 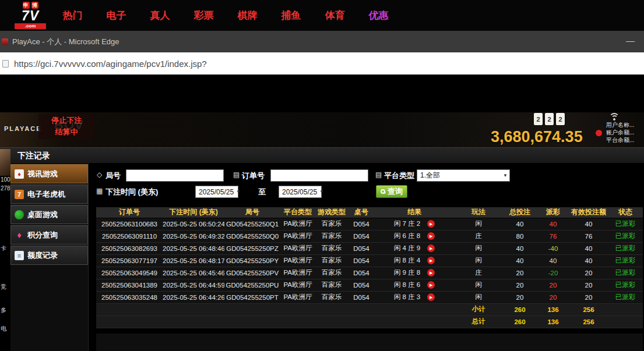 What do you see at coordinates (319, 176) in the screenshot?
I see `order-number-input` at bounding box center [319, 176].